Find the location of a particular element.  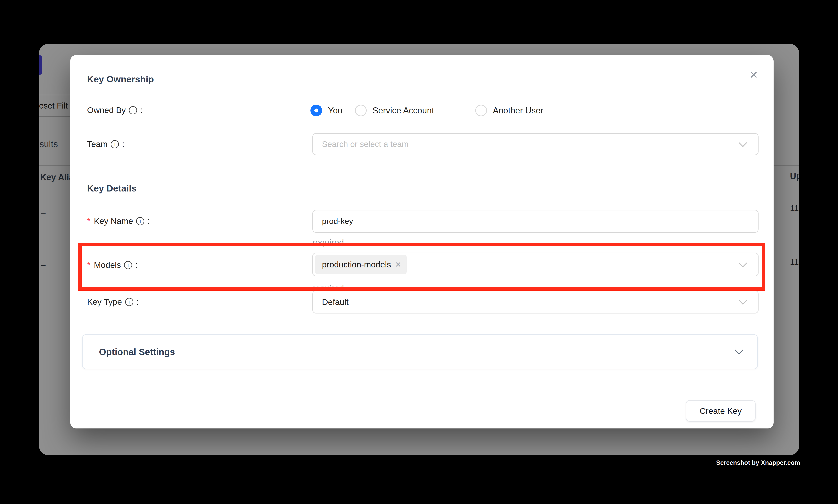

radio-owned-by-you: You is located at coordinates (326, 111).